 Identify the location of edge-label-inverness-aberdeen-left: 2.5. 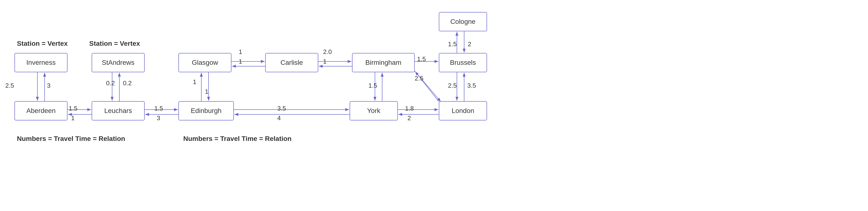
(10, 85).